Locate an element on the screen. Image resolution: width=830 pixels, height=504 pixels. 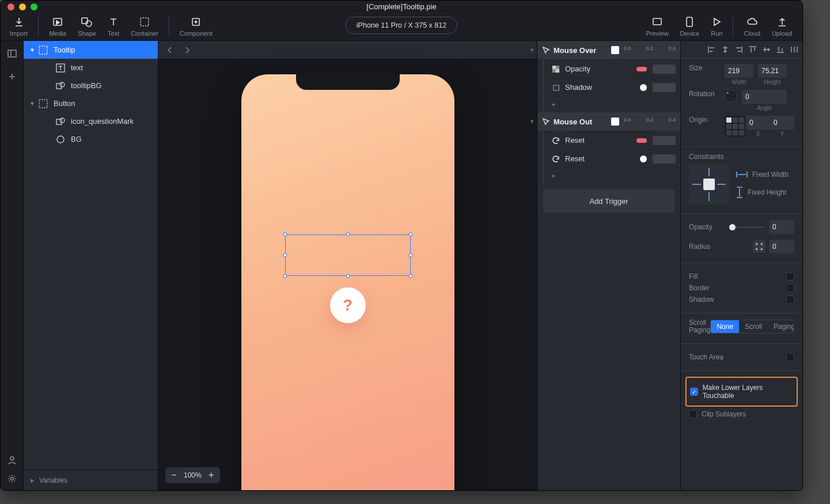
zoom-window is located at coordinates (34, 7).